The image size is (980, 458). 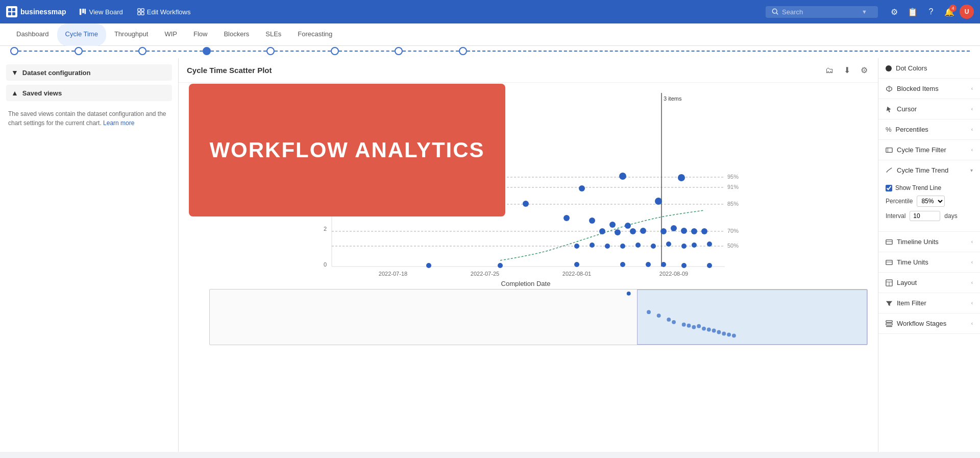 What do you see at coordinates (526, 283) in the screenshot?
I see `svg-text: Completion Date` at bounding box center [526, 283].